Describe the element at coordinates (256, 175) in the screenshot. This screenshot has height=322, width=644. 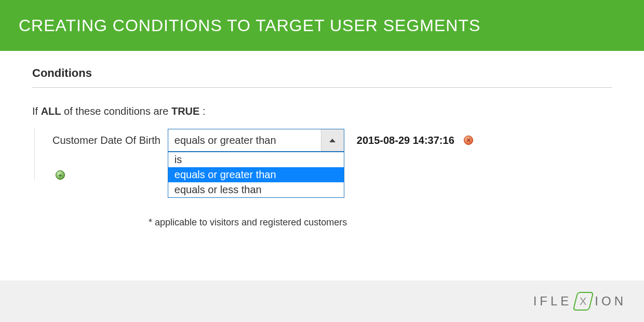
I see `operator-dropdown: is equals or greater than equals or less…` at that location.